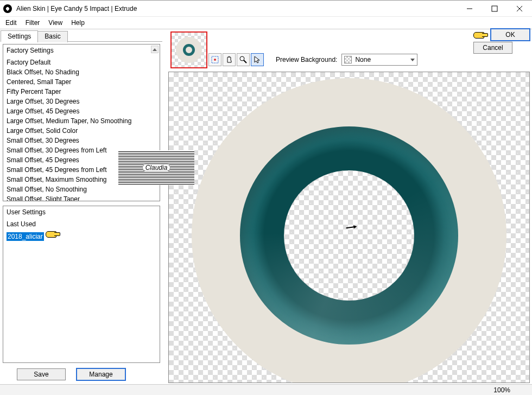 The height and width of the screenshot is (395, 532). I want to click on manage-button: Manage, so click(101, 374).